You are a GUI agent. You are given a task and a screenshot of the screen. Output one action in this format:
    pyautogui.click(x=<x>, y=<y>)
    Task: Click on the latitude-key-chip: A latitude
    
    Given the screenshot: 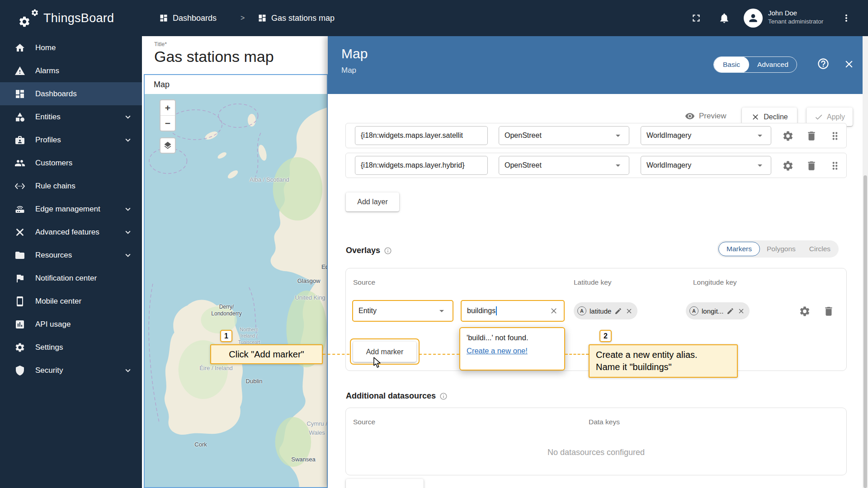 What is the action you would take?
    pyautogui.click(x=606, y=311)
    